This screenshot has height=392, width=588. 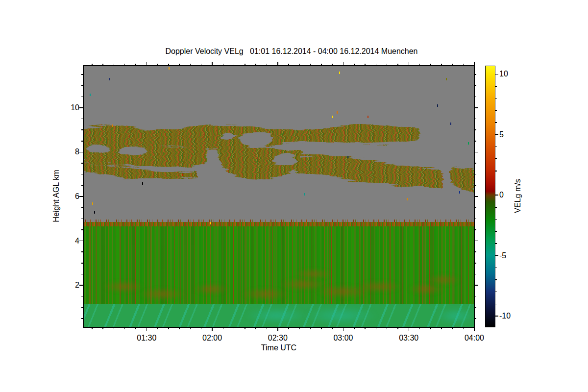 I want to click on right-edge-cloud-patch, so click(x=462, y=180).